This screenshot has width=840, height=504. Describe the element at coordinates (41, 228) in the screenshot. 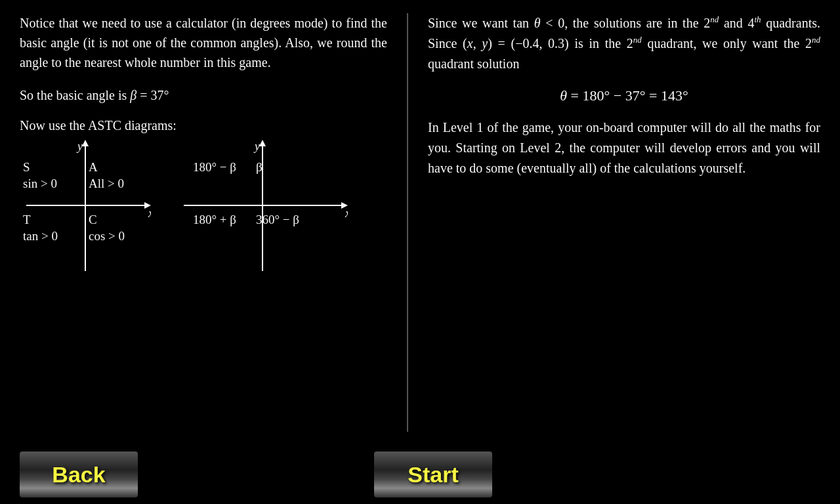

I see `t-quadrant: T tan > 0` at that location.